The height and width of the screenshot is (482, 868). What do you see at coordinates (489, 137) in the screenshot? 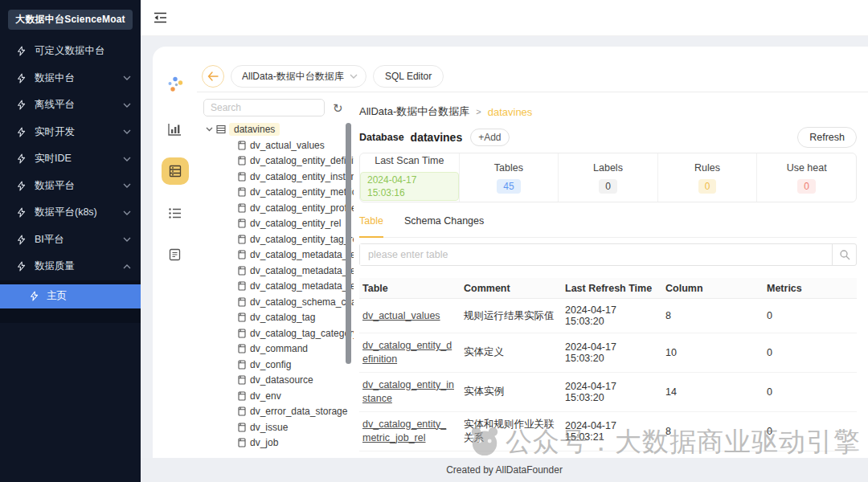
I see `add-button: +Add` at bounding box center [489, 137].